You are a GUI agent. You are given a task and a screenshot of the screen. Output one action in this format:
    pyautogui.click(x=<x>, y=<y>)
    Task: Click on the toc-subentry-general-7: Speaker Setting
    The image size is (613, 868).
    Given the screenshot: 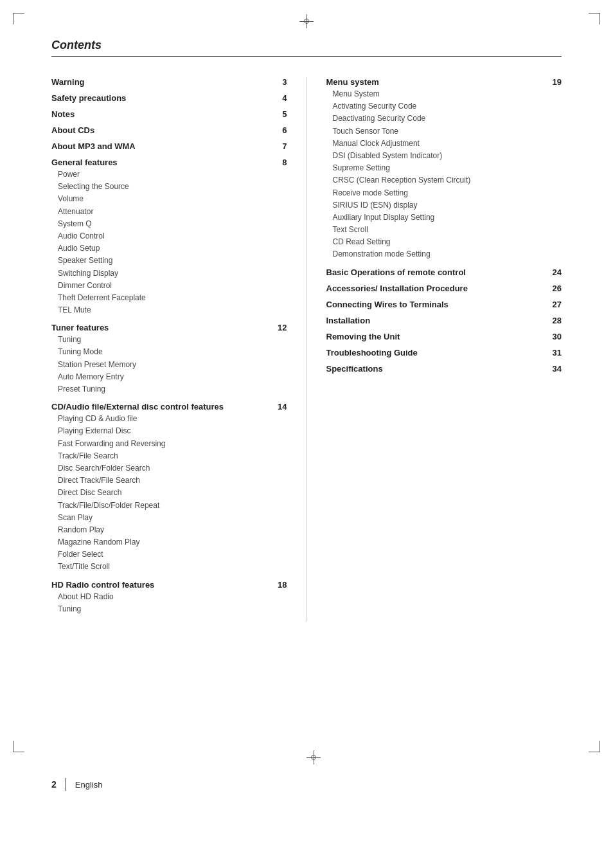 What is the action you would take?
    pyautogui.click(x=172, y=261)
    